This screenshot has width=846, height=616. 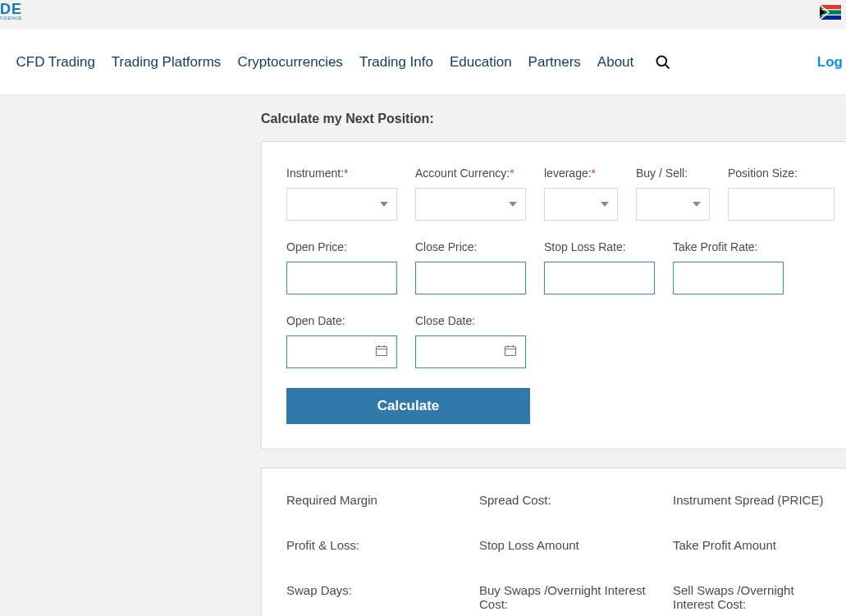 What do you see at coordinates (11, 9) in the screenshot?
I see `brand-name: TRADE` at bounding box center [11, 9].